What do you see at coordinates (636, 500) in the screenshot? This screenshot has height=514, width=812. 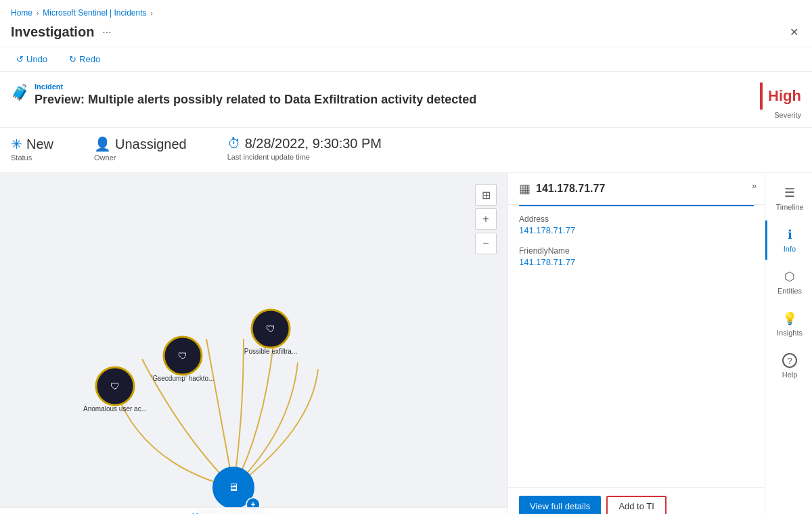 I see `detail-footer: View full details Add to TI` at bounding box center [636, 500].